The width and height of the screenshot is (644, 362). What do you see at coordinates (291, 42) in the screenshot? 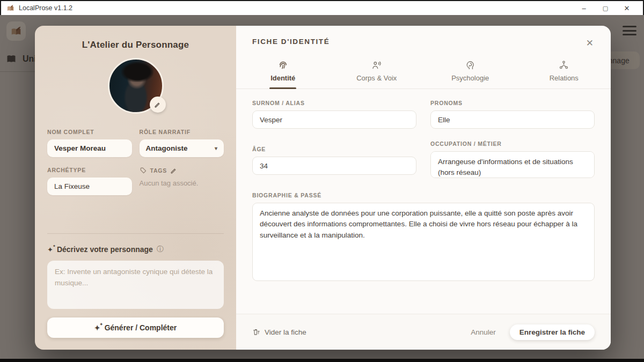
I see `sheet-title: FICHE D'IDENTITÉ` at bounding box center [291, 42].